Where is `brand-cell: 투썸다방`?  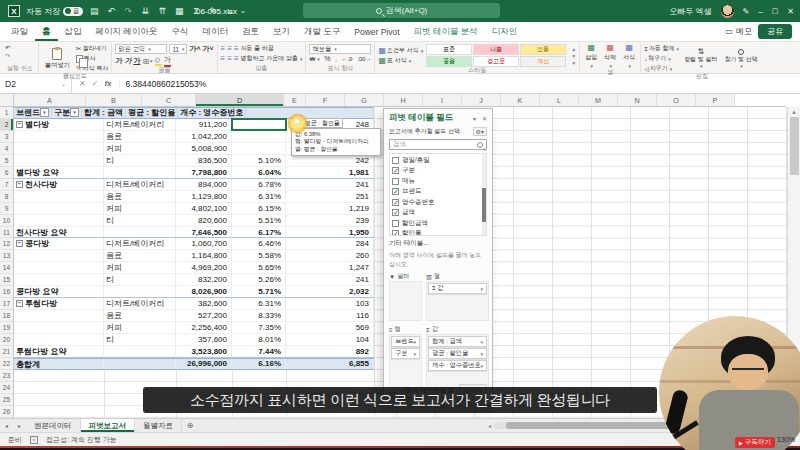
brand-cell: 투썸다방 is located at coordinates (59, 304).